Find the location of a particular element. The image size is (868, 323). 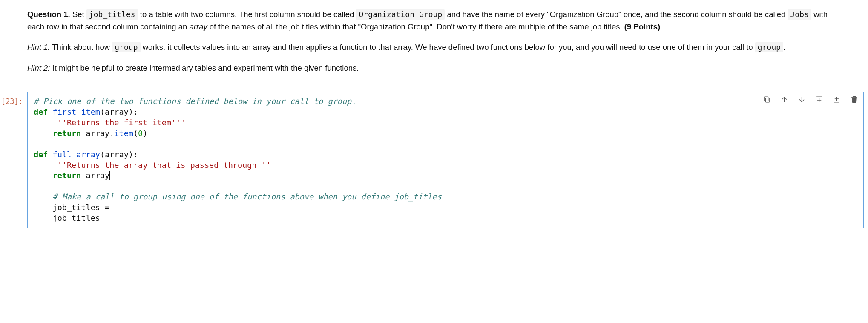

trash-icon is located at coordinates (854, 100).